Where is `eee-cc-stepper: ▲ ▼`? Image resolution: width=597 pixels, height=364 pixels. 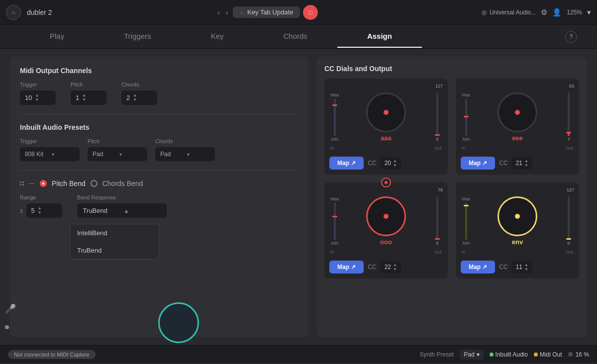 eee-cc-stepper: ▲ ▼ is located at coordinates (526, 163).